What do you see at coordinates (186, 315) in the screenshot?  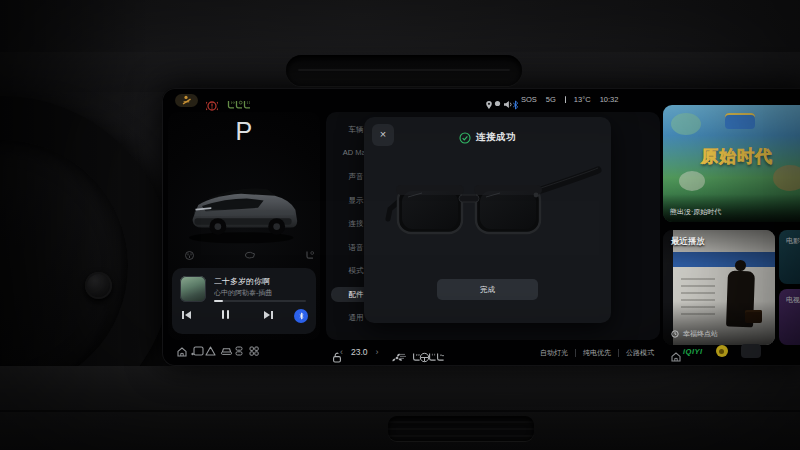 I see `previous-track-button` at bounding box center [186, 315].